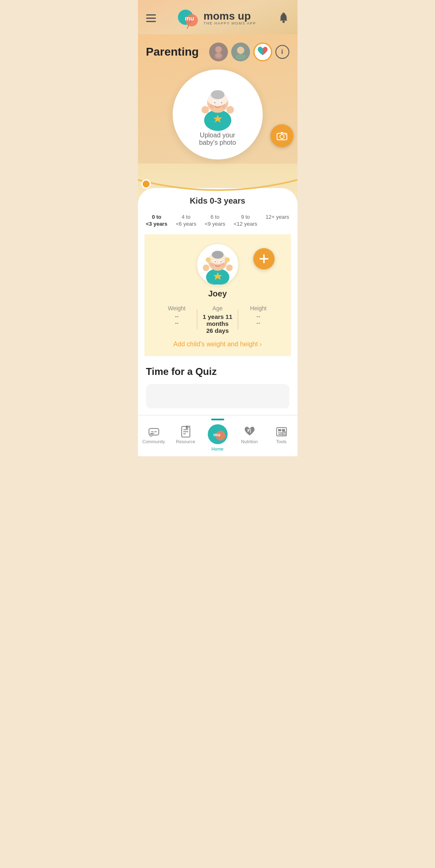 The width and height of the screenshot is (435, 868). What do you see at coordinates (218, 295) in the screenshot?
I see `child-card: Joey Weight -- -- Age 1 yea` at bounding box center [218, 295].